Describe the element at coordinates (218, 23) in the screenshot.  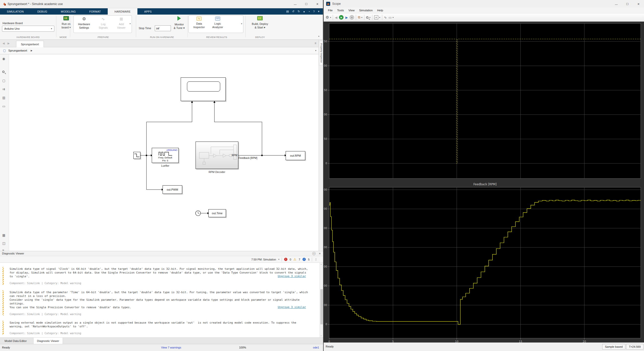
I see `logic-analyzer-button: ⊓⊓ Logic Analyzer` at that location.